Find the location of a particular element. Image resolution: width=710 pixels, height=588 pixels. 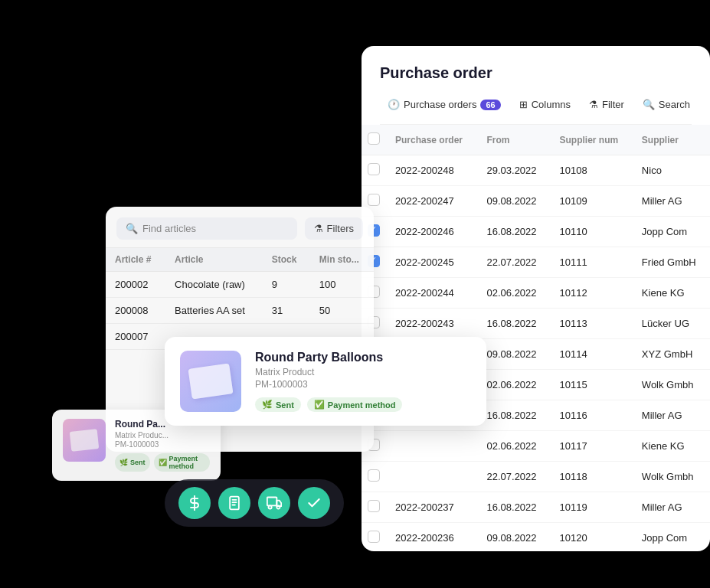

product-brand-small: Matrix Produc... is located at coordinates (162, 435).